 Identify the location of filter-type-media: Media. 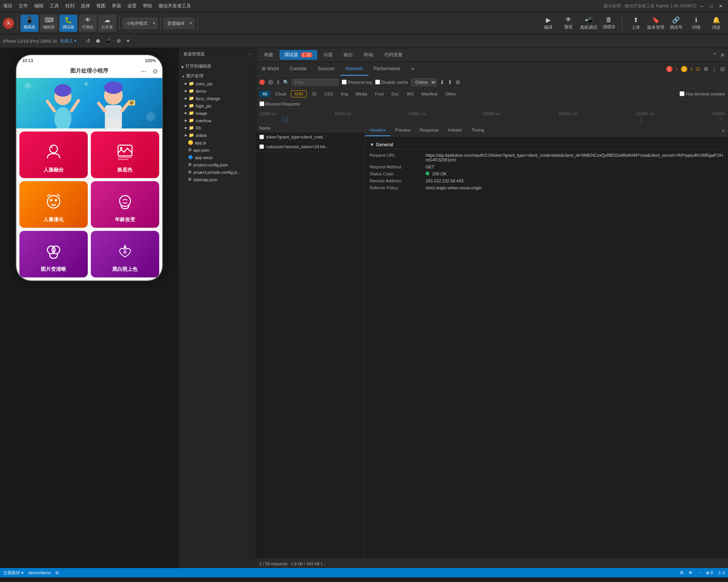
(361, 94).